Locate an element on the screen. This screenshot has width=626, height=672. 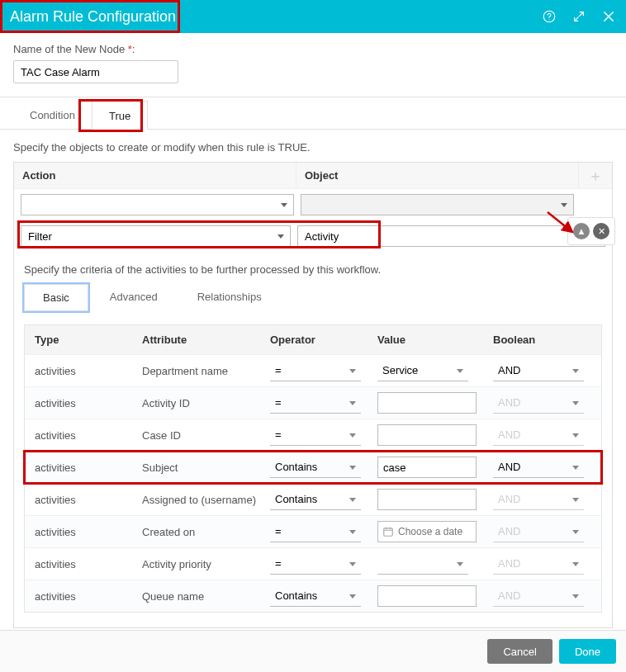
cell-attribute: Subject is located at coordinates (206, 467).